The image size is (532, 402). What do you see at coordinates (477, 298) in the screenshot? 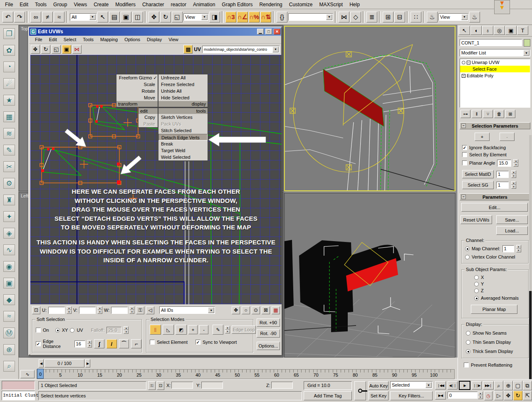
I see `averaged-normals-radio` at bounding box center [477, 298].